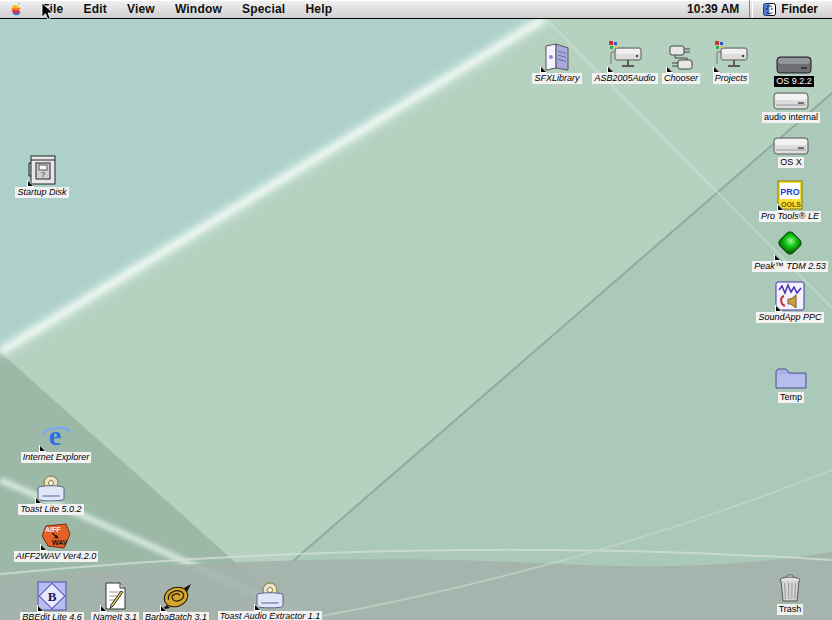 The image size is (832, 620). I want to click on application-menu: Finder, so click(792, 9).